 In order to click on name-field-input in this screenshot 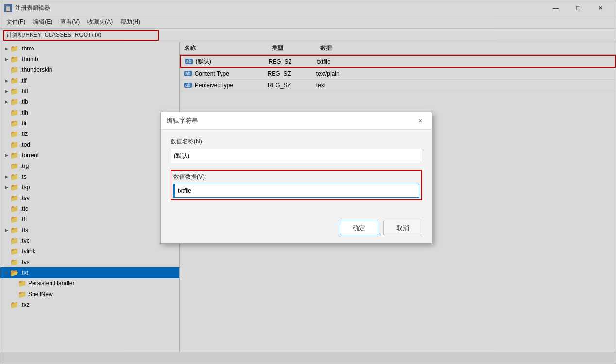, I will do `click(296, 156)`.